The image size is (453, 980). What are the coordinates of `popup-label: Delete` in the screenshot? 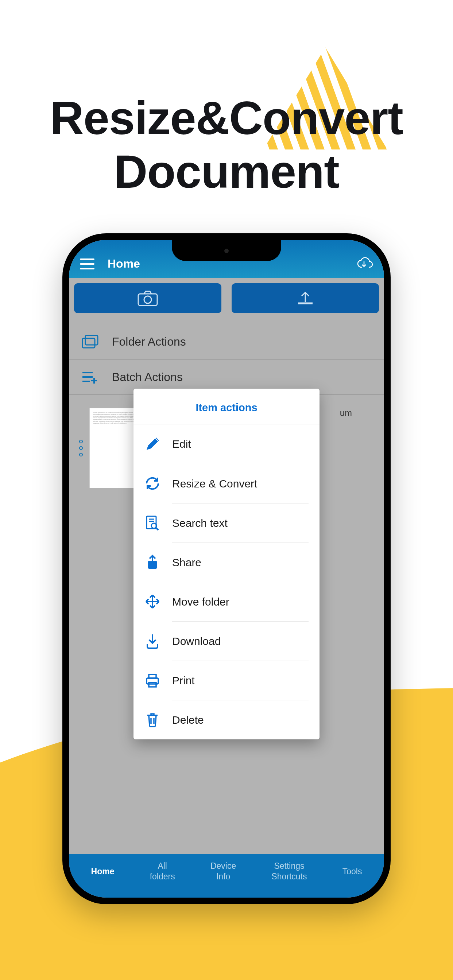 It's located at (188, 720).